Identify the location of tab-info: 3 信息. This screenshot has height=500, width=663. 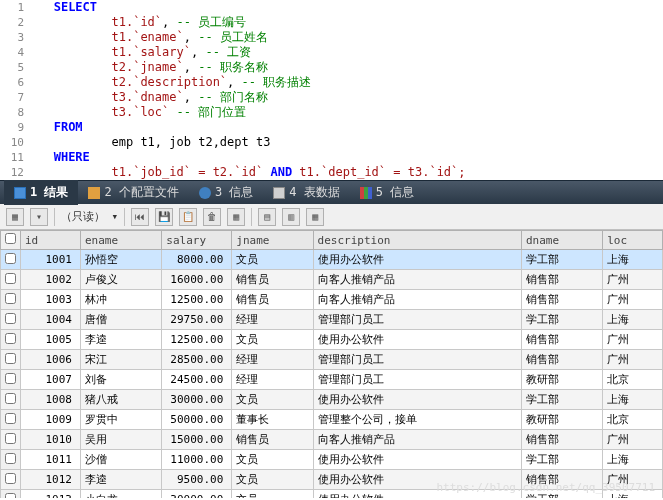
(226, 192).